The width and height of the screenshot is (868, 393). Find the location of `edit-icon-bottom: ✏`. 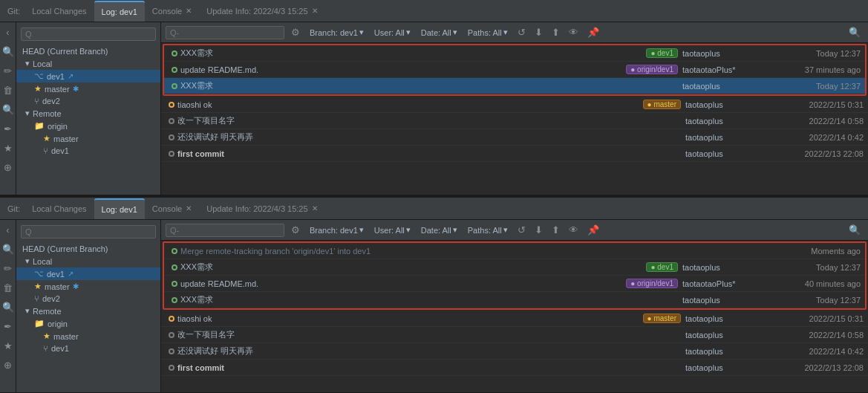

edit-icon-bottom: ✏ is located at coordinates (8, 268).